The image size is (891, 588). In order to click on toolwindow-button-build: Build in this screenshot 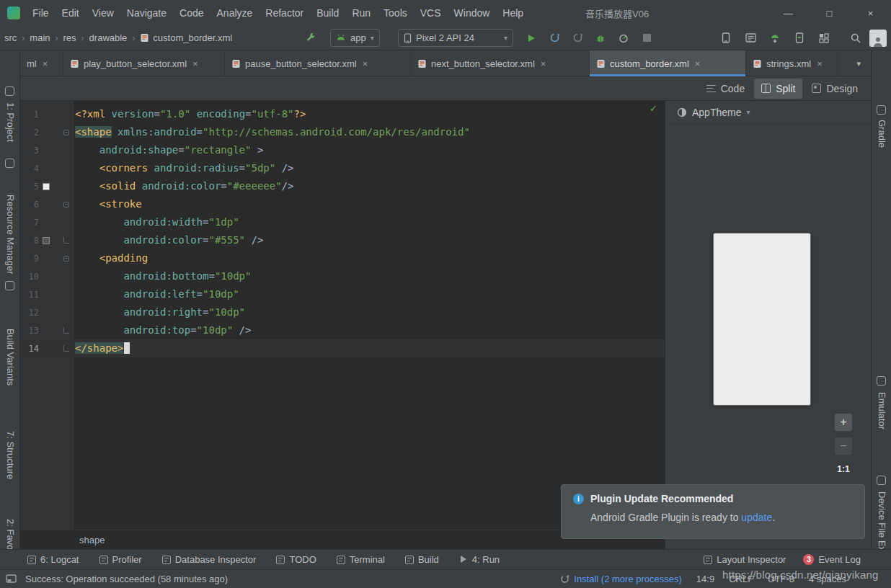, I will do `click(422, 559)`.